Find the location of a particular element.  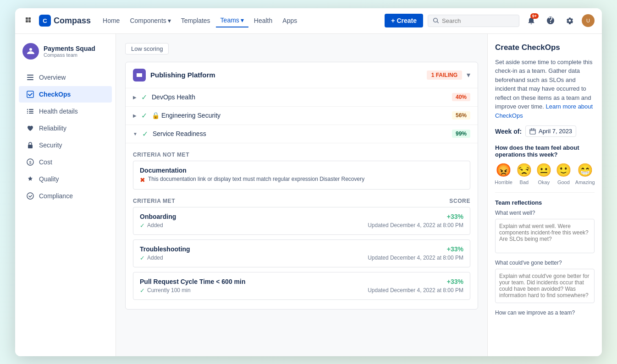

health-row-devops: ▶ ✓ DevOps Health 40% is located at coordinates (302, 98).